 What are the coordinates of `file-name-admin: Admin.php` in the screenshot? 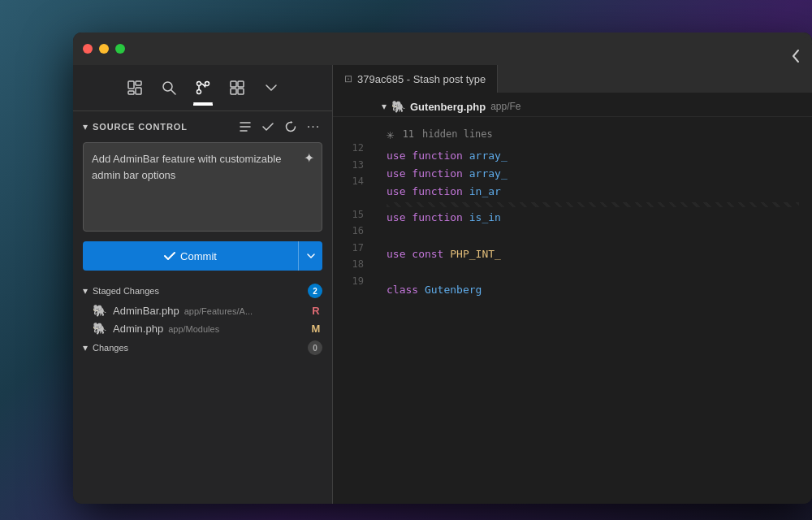 It's located at (138, 328).